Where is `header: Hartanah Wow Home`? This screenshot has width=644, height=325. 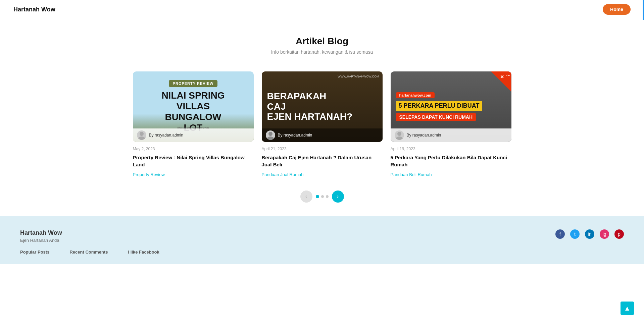
header: Hartanah Wow Home is located at coordinates (322, 9).